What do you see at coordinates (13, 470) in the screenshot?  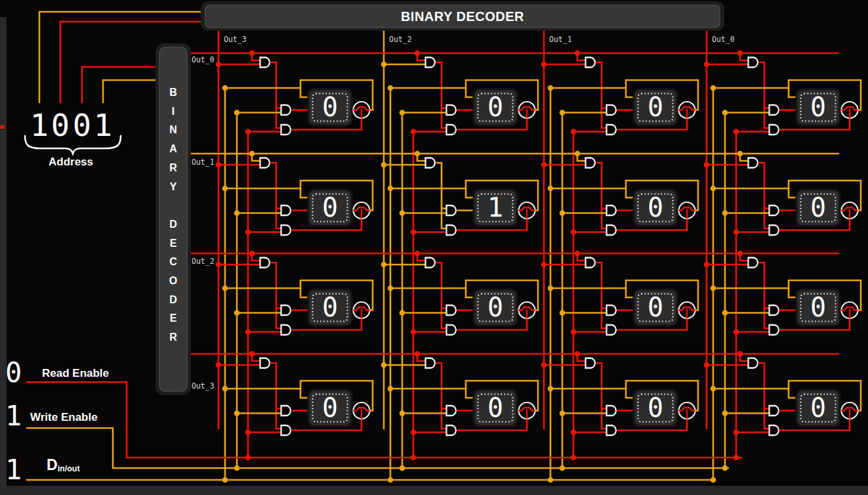 I see `data-in-out-value: 1` at bounding box center [13, 470].